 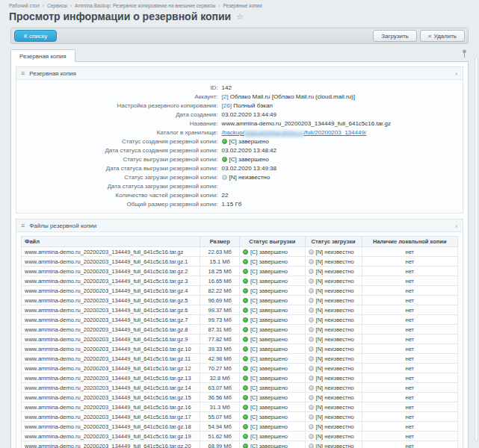 I want to click on field-label: Настройка резервного копирования:, so click(x=120, y=106).